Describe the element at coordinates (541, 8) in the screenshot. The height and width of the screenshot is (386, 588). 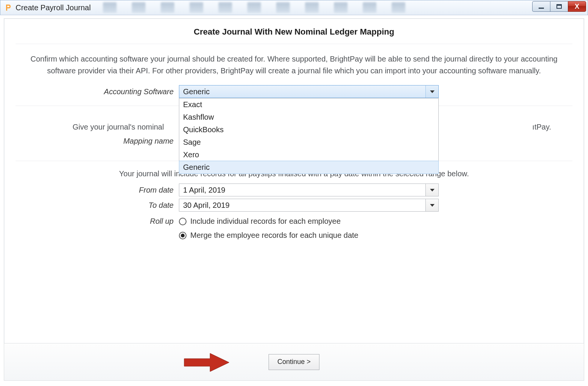
I see `minimize-icon` at that location.